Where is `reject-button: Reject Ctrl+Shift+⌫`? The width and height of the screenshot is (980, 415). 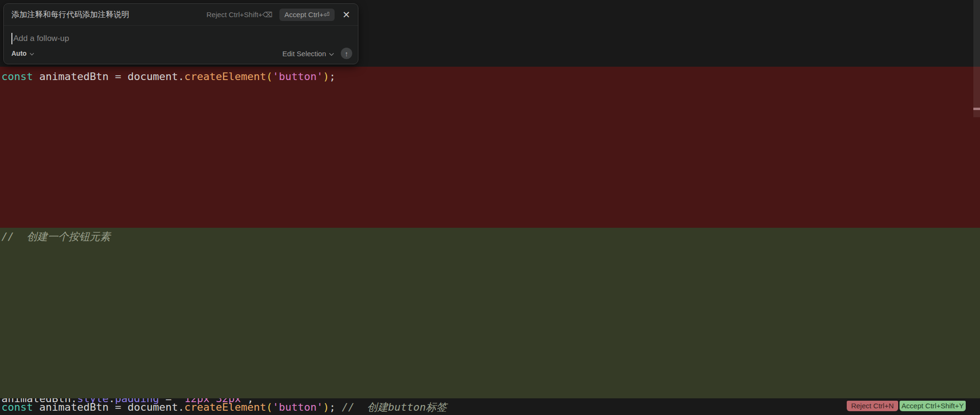 reject-button: Reject Ctrl+Shift+⌫ is located at coordinates (240, 15).